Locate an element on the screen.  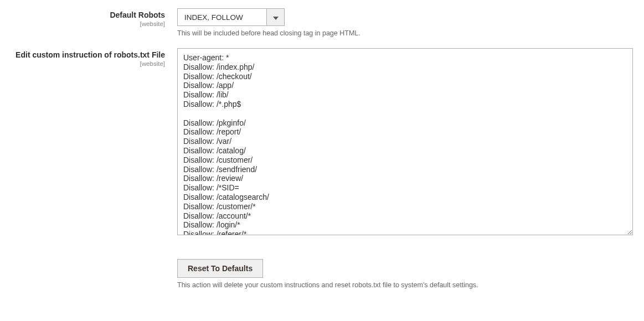
reset-label-col is located at coordinates (94, 249).